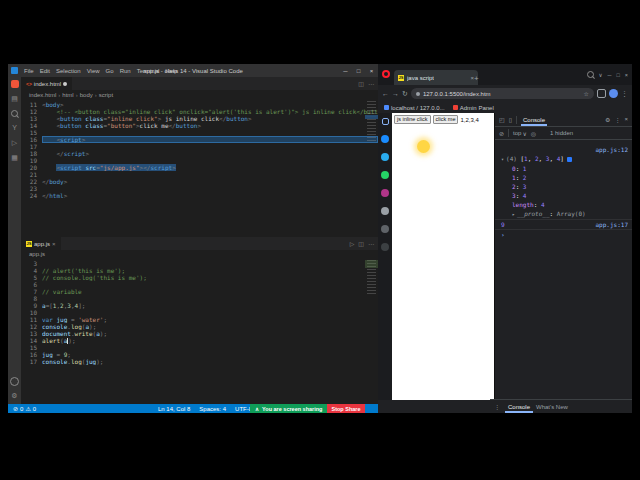  Describe the element at coordinates (200, 354) in the screenshot. I see `code-line: 16jug = 9;` at that location.